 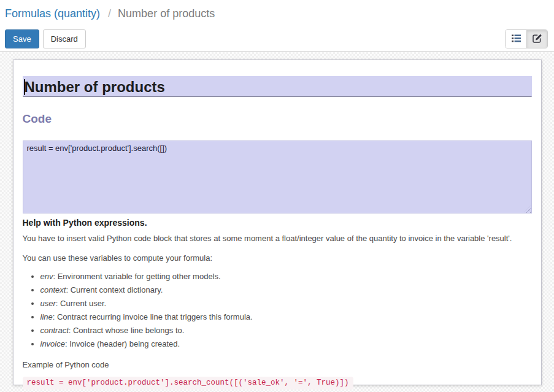 I want to click on list-icon, so click(x=517, y=39).